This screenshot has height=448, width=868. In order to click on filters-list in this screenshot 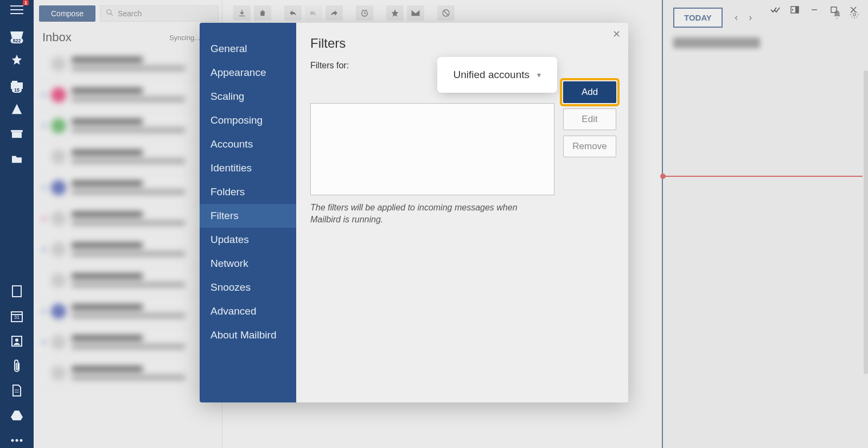, I will do `click(432, 149)`.